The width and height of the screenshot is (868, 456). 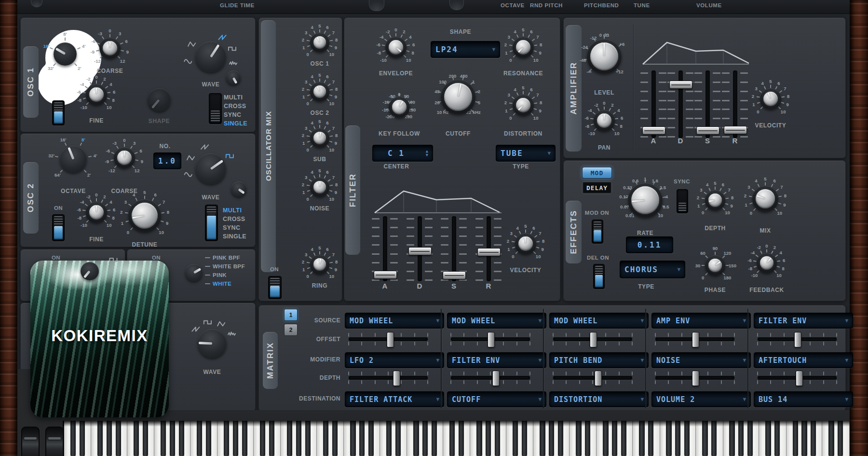 What do you see at coordinates (394, 400) in the screenshot?
I see `matrix-slot1-destination-dropdown: FILTER ATTACK` at bounding box center [394, 400].